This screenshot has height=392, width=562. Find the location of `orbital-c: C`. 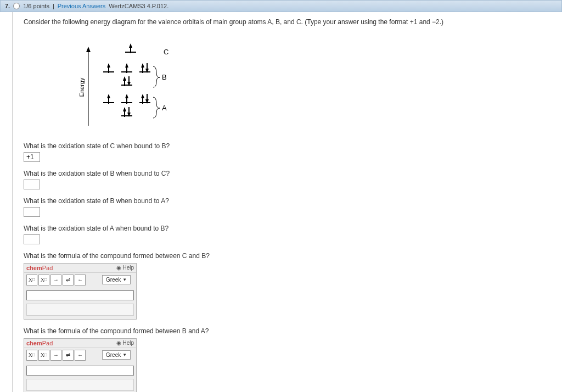

orbital-c: C is located at coordinates (147, 49).